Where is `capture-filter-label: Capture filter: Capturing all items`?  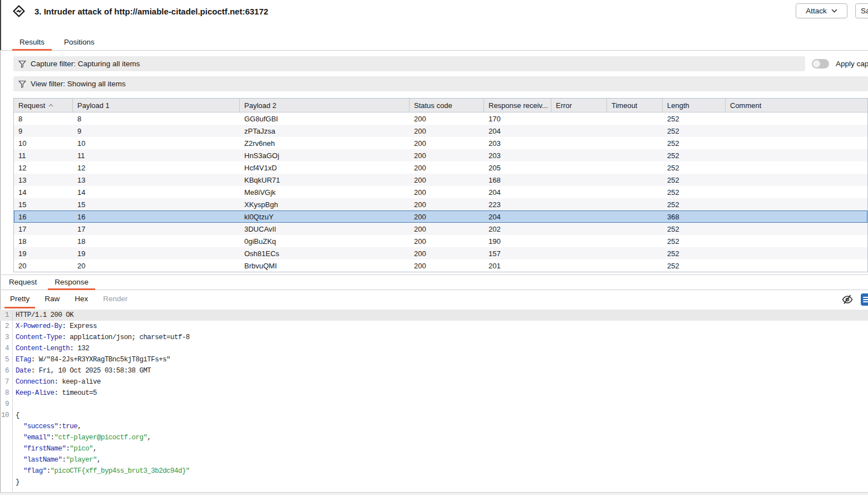 capture-filter-label: Capture filter: Capturing all items is located at coordinates (86, 63).